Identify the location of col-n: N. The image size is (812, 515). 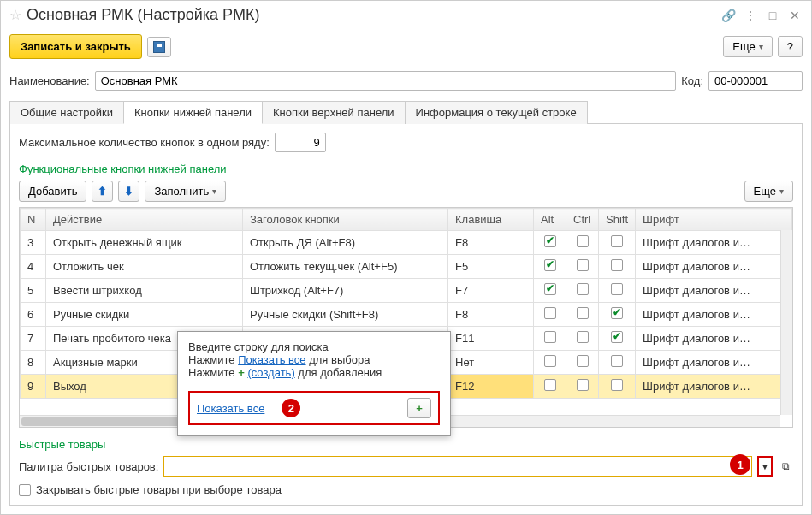
(33, 220).